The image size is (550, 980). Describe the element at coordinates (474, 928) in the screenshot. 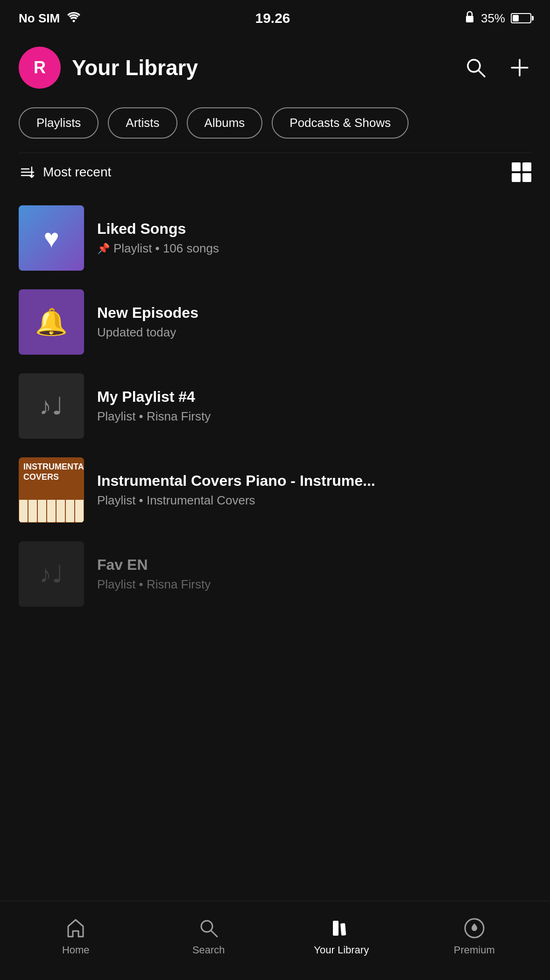

I see `premium-icon` at that location.